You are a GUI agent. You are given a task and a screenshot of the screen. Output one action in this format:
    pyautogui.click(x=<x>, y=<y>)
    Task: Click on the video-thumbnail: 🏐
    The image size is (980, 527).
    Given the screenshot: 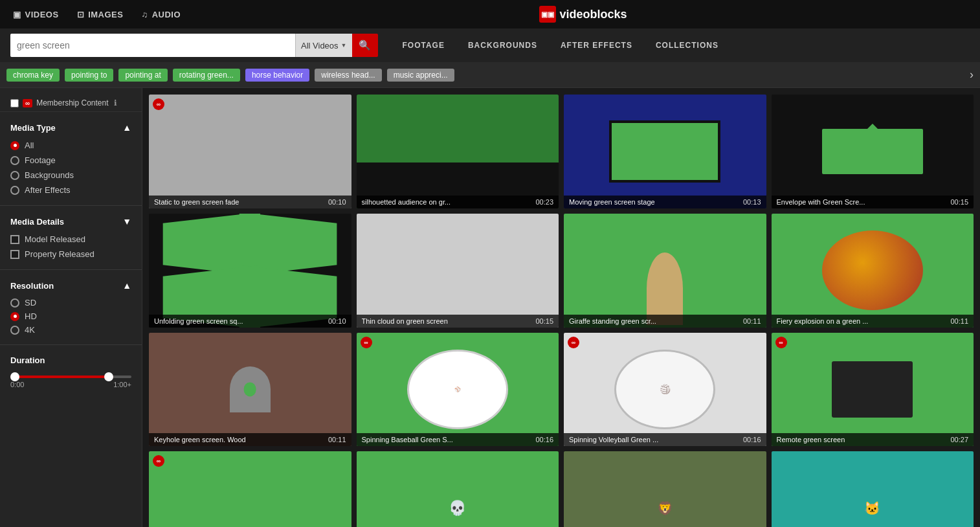 What is the action you would take?
    pyautogui.click(x=665, y=390)
    